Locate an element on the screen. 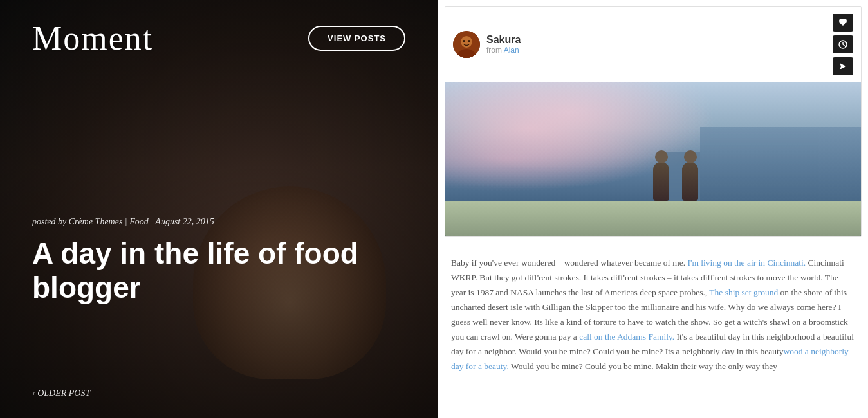  view-posts-button: VIEW POSTS is located at coordinates (356, 39).